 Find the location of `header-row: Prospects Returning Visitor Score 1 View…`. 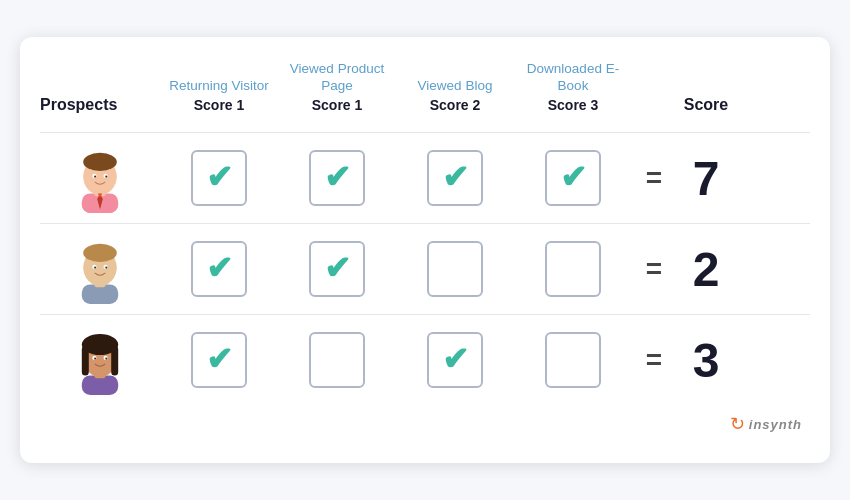

header-row: Prospects Returning Visitor Score 1 View… is located at coordinates (425, 92).